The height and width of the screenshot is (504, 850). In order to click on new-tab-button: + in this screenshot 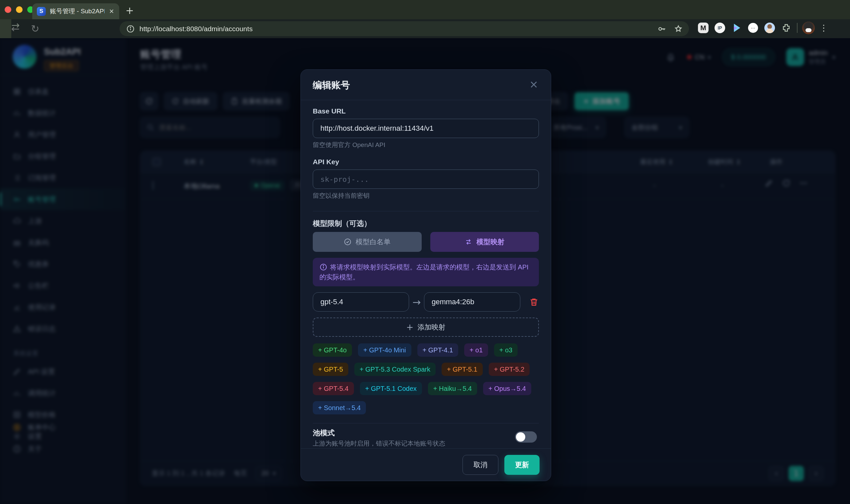, I will do `click(130, 11)`.